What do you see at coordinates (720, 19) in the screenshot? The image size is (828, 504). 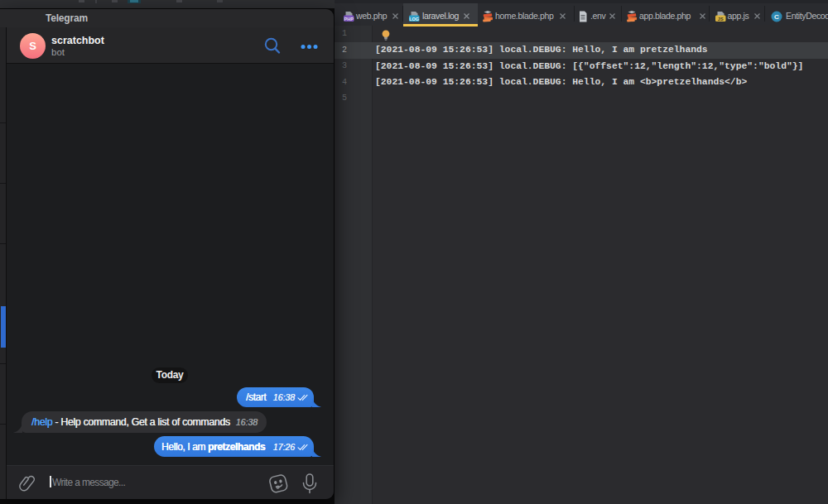 I see `svg-text: JS` at bounding box center [720, 19].